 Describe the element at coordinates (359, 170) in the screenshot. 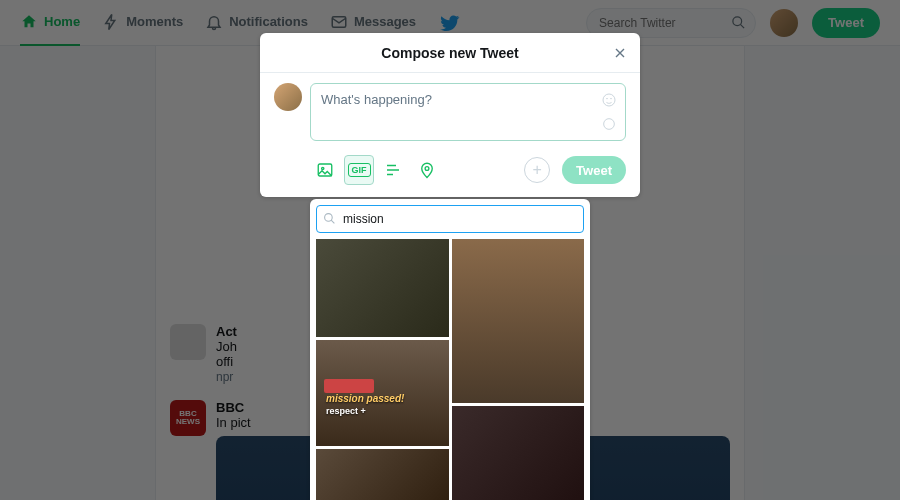

I see `gif-tool: GIF` at that location.